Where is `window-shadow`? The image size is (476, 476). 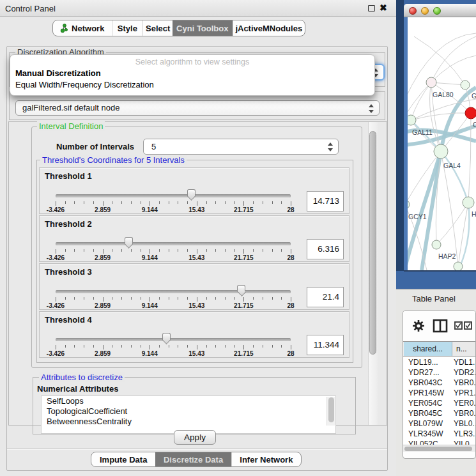 window-shadow is located at coordinates (440, 271).